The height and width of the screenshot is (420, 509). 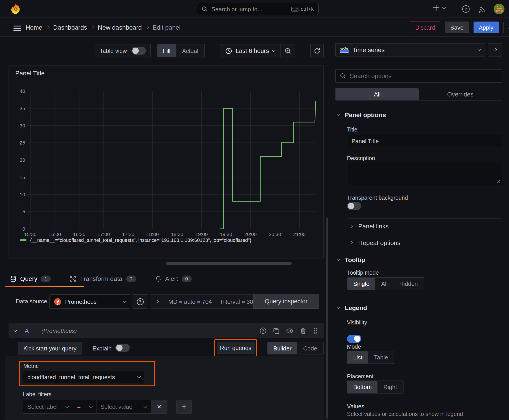 What do you see at coordinates (381, 357) in the screenshot?
I see `legend-mode-table-option: Table` at bounding box center [381, 357].